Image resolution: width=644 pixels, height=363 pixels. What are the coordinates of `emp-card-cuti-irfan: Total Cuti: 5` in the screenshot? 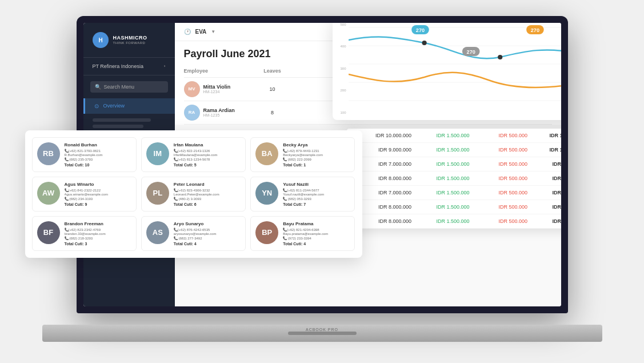 It's located at (207, 165).